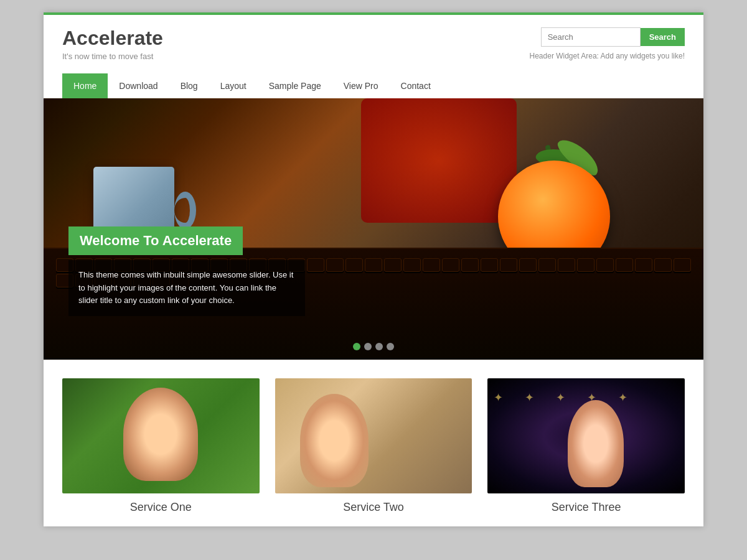 This screenshot has height=560, width=747. I want to click on site-branding: Accelerate It's now time to move fast, so click(113, 44).